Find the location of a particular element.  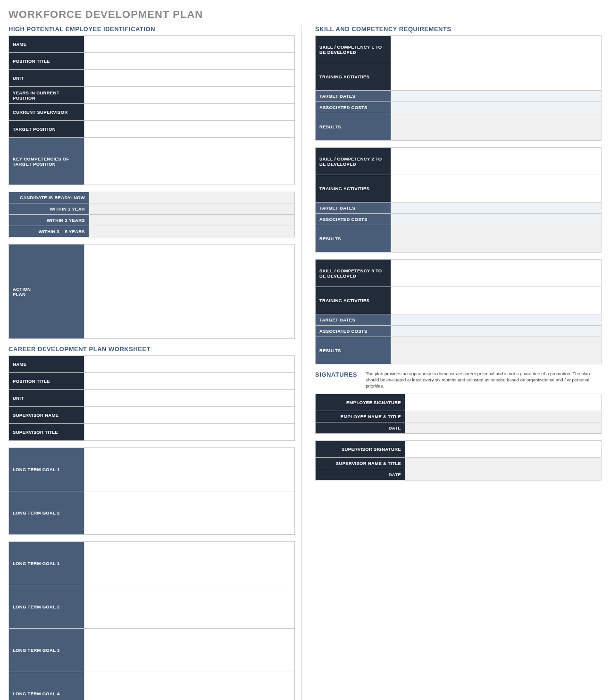

label-goal-b3: LONG TERM GOAL 3 is located at coordinates (47, 650).